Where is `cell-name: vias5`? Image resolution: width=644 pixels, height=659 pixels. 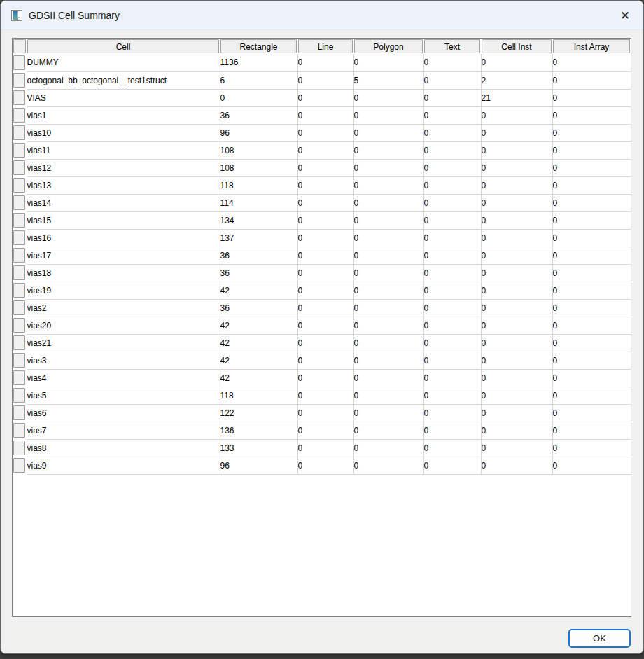 cell-name: vias5 is located at coordinates (123, 395).